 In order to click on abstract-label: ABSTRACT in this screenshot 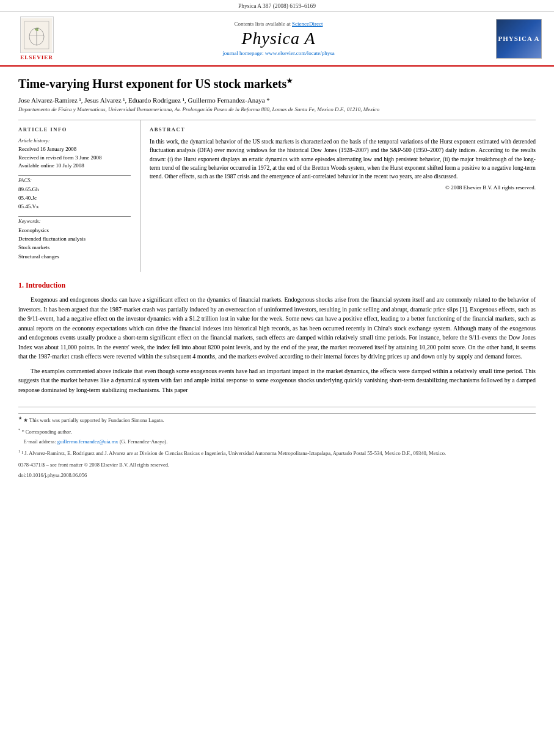, I will do `click(343, 129)`.